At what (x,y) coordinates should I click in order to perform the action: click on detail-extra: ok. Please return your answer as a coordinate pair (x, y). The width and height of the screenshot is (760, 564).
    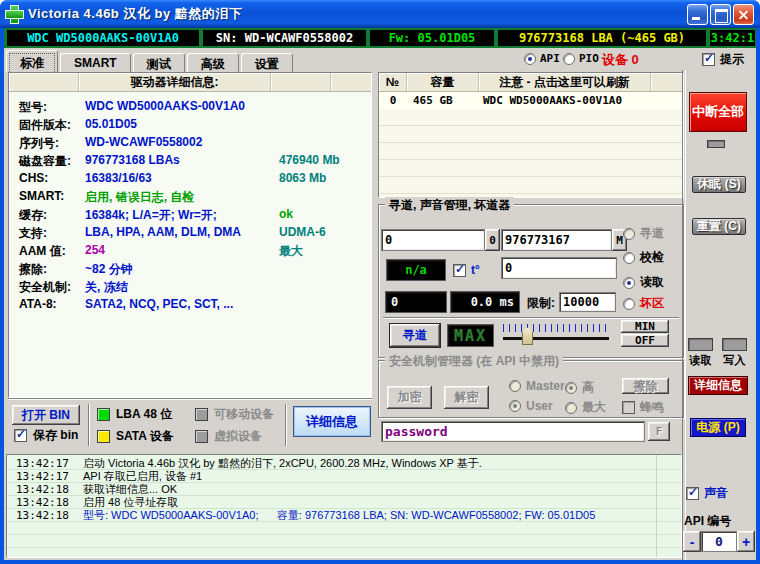
    Looking at the image, I should click on (286, 214).